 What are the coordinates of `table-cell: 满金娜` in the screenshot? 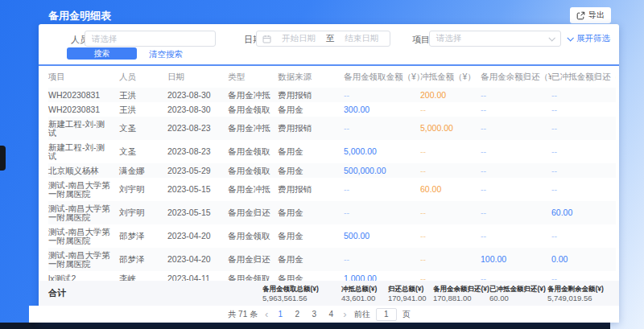 It's located at (143, 171).